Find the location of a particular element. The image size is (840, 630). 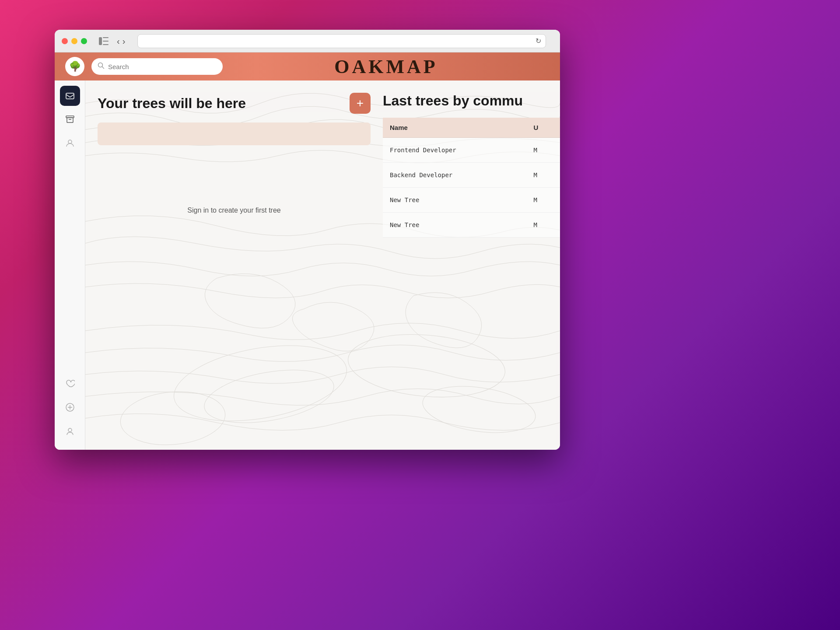

sidebar-item-profile is located at coordinates (70, 143).